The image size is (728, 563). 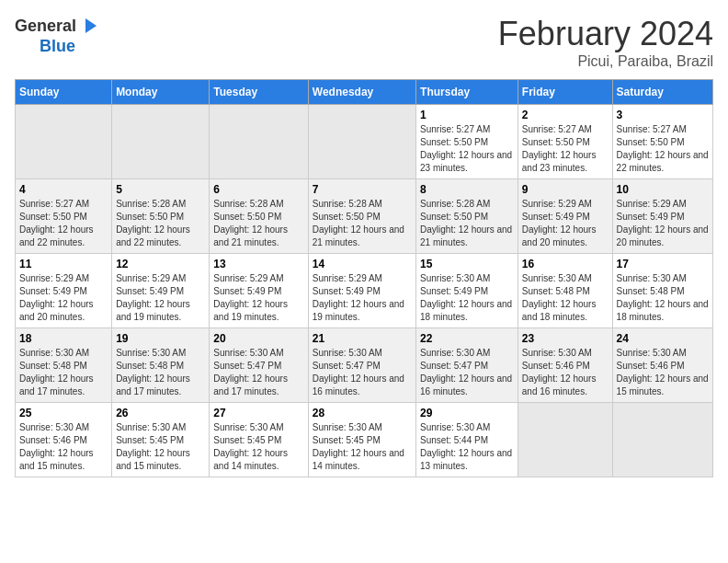 What do you see at coordinates (258, 413) in the screenshot?
I see `day-number: 27` at bounding box center [258, 413].